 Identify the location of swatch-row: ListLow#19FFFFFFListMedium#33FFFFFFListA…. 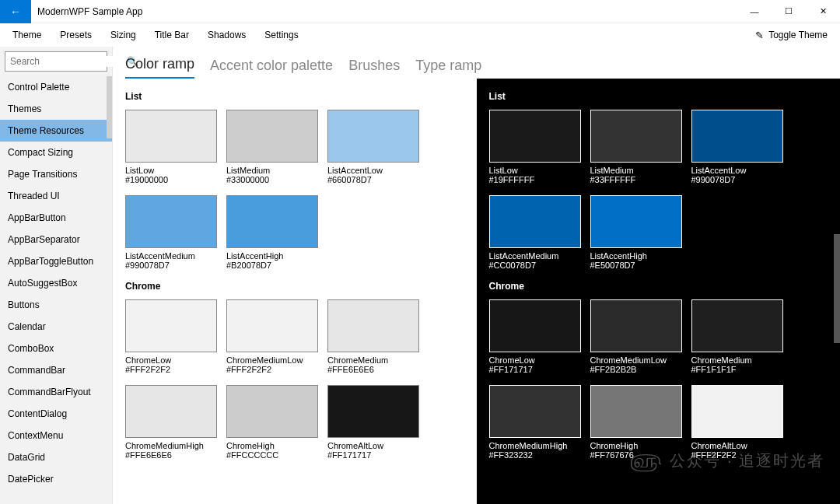
(659, 147).